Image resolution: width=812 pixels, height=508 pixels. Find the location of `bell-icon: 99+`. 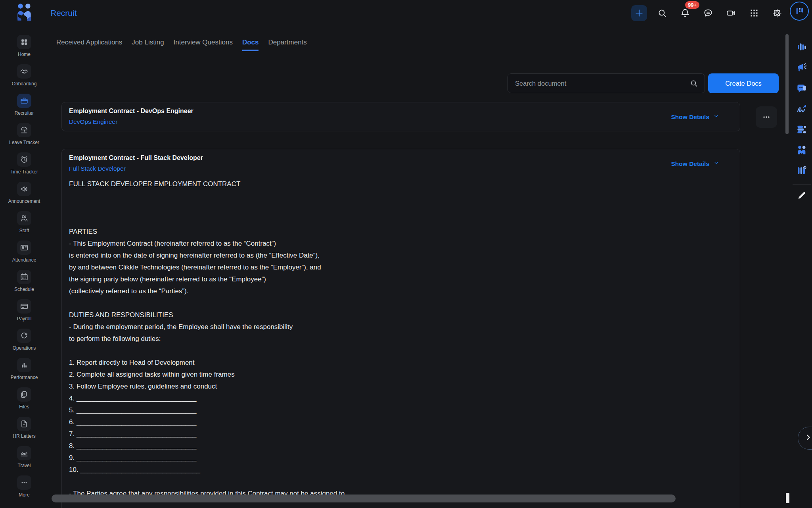

bell-icon: 99+ is located at coordinates (685, 13).